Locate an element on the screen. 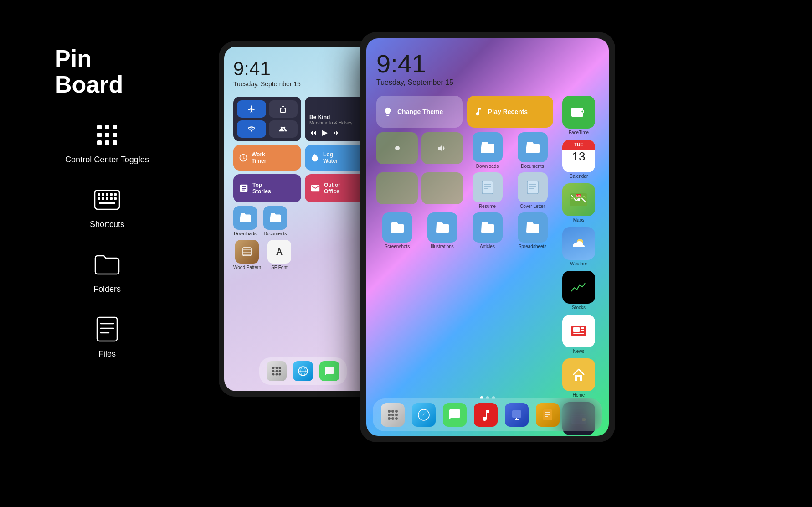 The image size is (812, 507). front-calendar-icon: TUE 13 is located at coordinates (579, 156).